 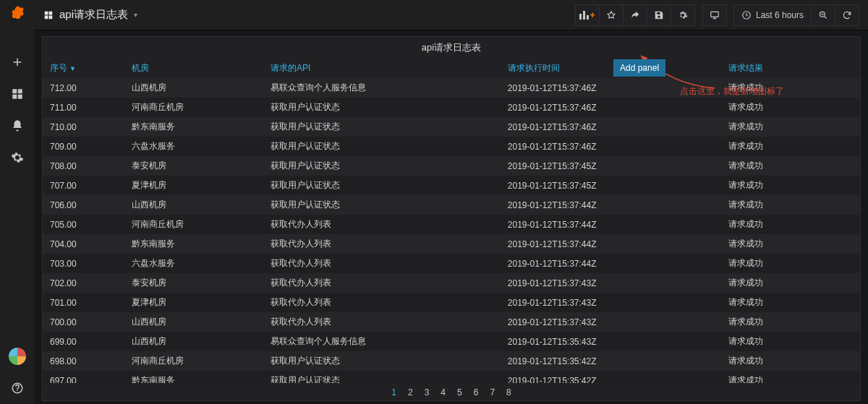 What do you see at coordinates (84, 322) in the screenshot?
I see `table-cell: 700.00` at bounding box center [84, 322].